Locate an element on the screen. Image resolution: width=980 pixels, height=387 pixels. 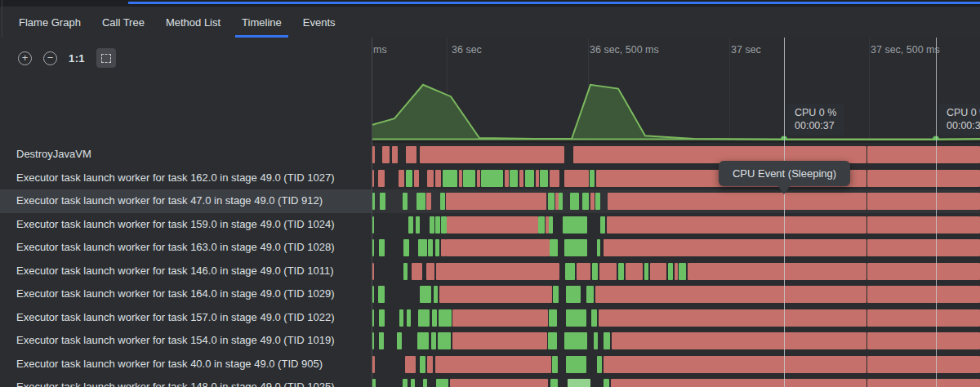
thread-row-label: Executor task launch worker for task 163… is located at coordinates (186, 248).